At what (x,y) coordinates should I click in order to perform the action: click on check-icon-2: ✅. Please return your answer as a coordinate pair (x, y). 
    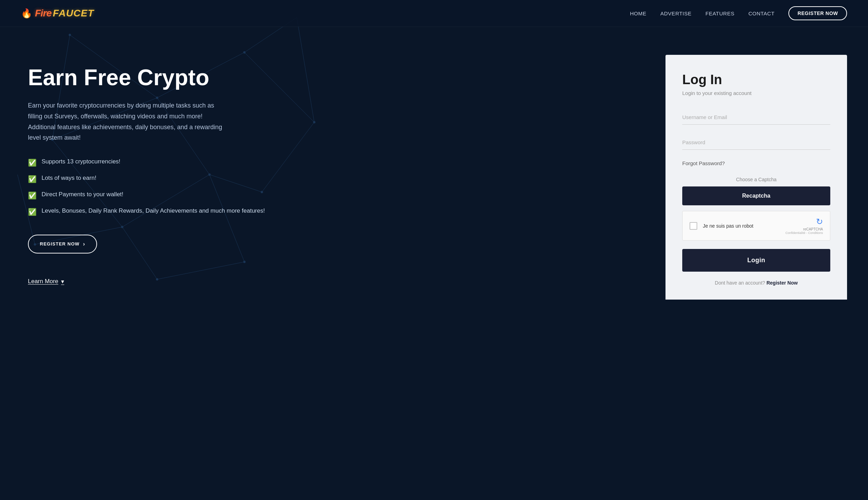
    Looking at the image, I should click on (32, 179).